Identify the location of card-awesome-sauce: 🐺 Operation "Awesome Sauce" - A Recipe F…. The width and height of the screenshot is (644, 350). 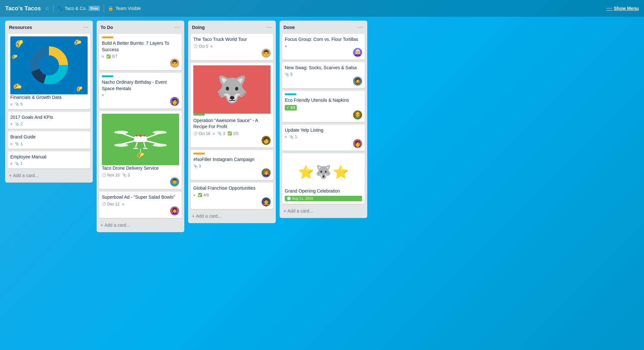
(232, 105).